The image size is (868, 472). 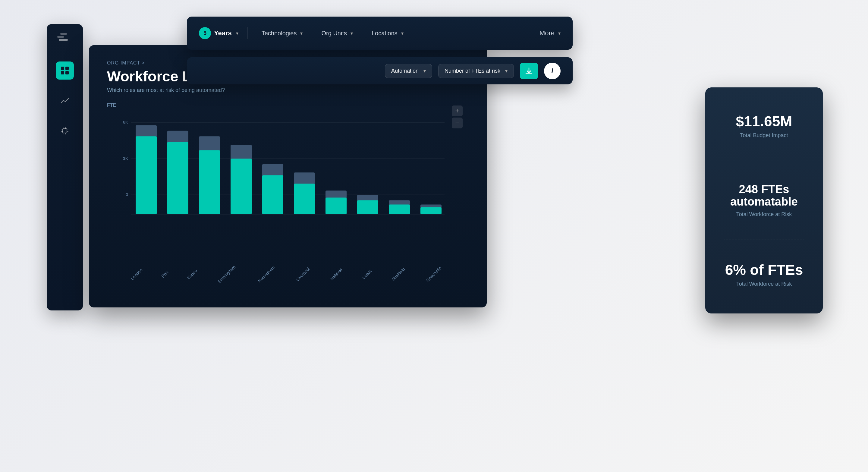 What do you see at coordinates (764, 270) in the screenshot?
I see `percent-value: 6% of FTEs` at bounding box center [764, 270].